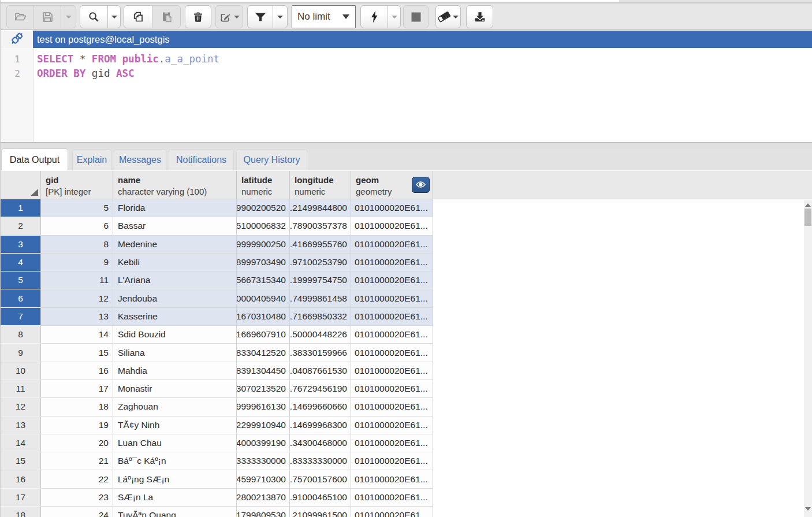 The height and width of the screenshot is (517, 812). What do you see at coordinates (77, 461) in the screenshot?
I see `cell-gid: 21` at bounding box center [77, 461].